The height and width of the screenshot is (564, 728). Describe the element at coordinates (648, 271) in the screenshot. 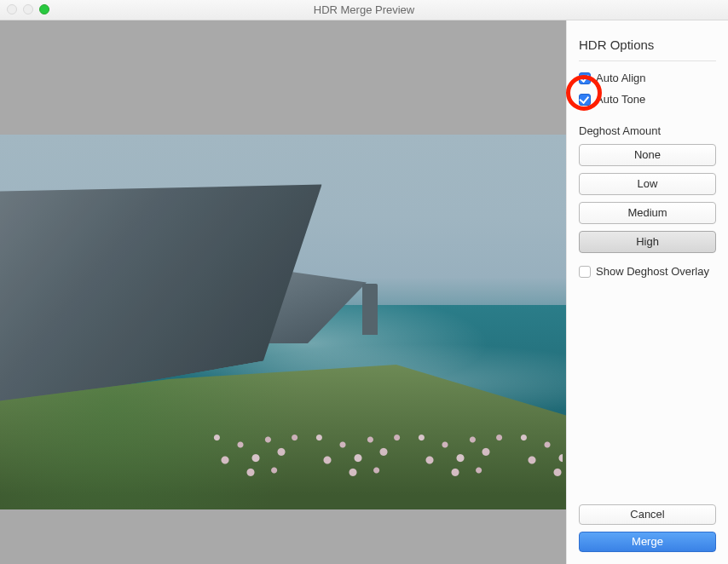

I see `show-deghost-overlay-row: Show Deghost Overlay` at that location.